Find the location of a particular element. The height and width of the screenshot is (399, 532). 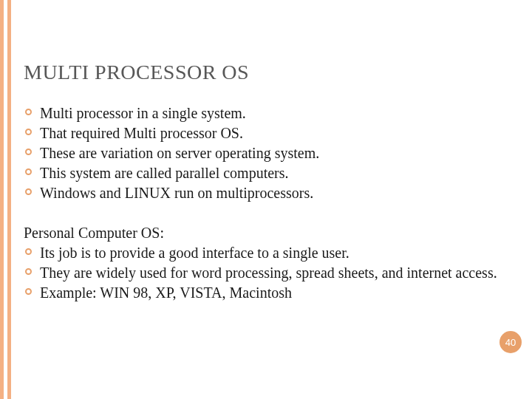

decorative-stripe-left is located at coordinates (1, 200).